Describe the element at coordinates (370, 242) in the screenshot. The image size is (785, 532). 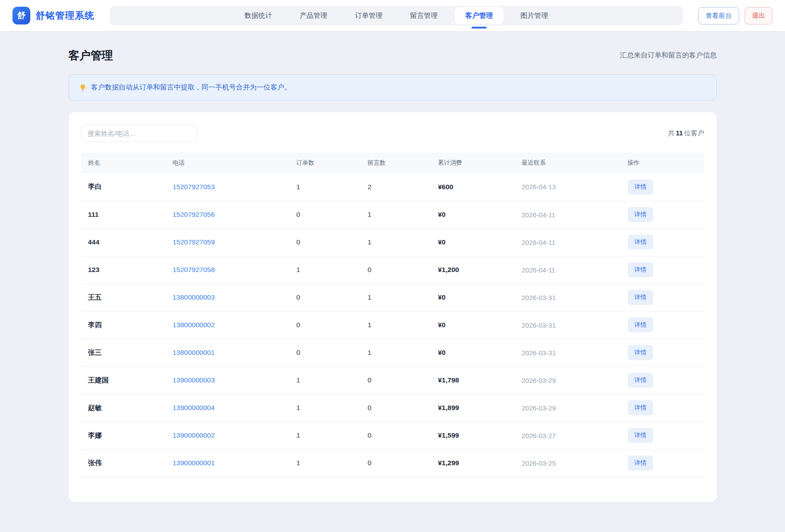
I see `messages-count: 1` at that location.